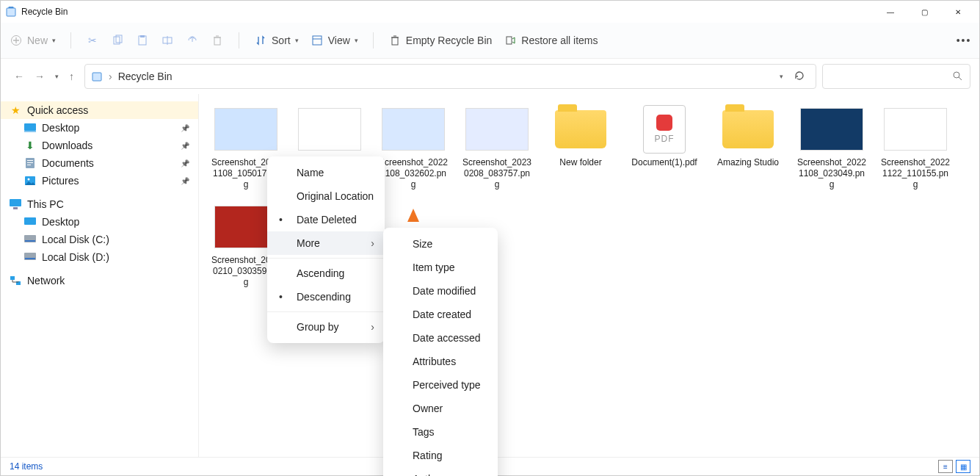 This screenshot has height=476, width=980. Describe the element at coordinates (92, 40) in the screenshot. I see `cut-icon: ✂` at that location.